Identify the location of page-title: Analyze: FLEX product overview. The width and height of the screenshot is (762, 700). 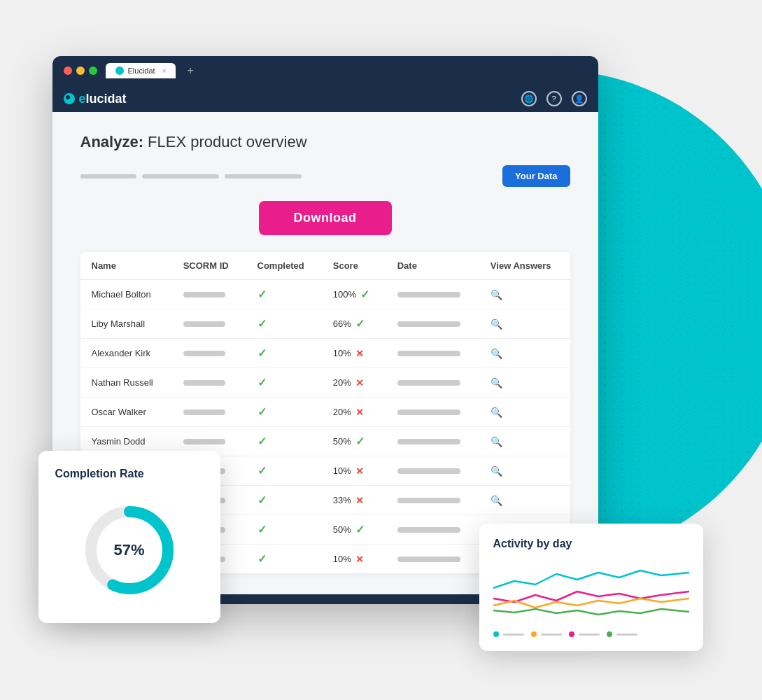
(325, 142).